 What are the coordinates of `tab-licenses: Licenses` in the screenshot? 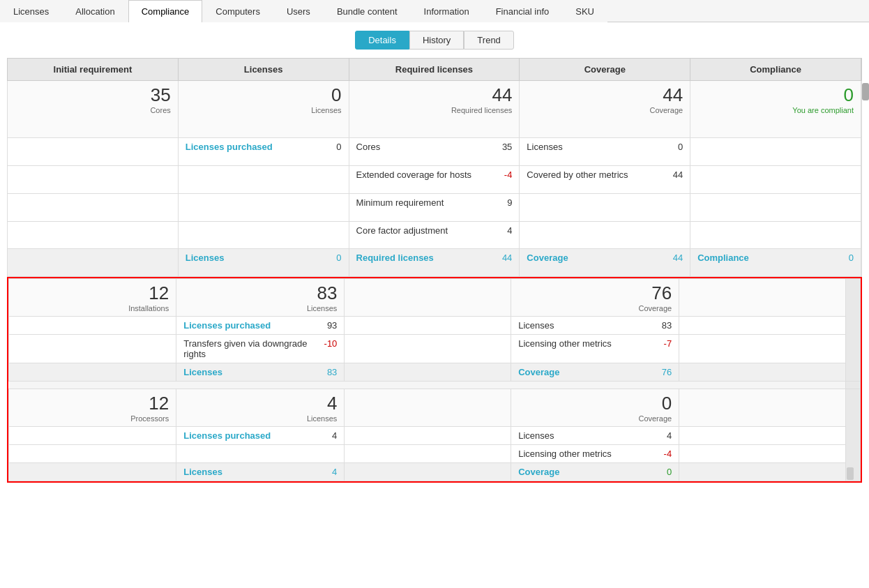 It's located at (31, 11).